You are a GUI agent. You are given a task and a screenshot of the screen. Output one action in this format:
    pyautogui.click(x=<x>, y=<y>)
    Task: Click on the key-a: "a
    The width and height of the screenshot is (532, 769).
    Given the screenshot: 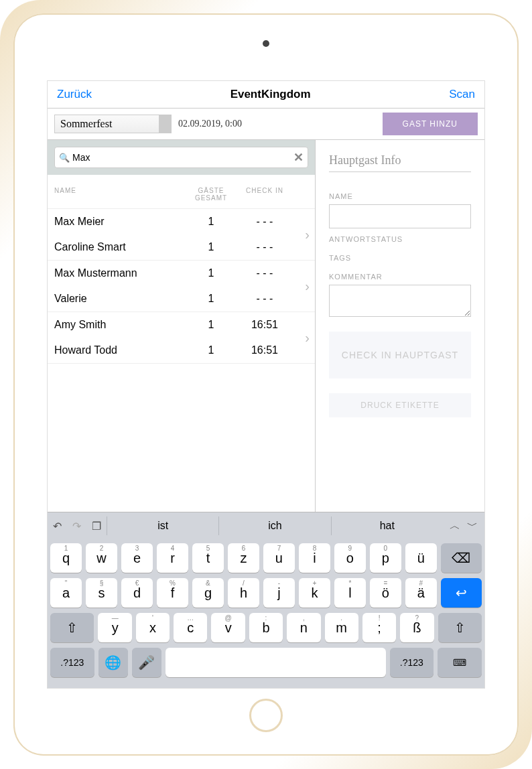 What is the action you would take?
    pyautogui.click(x=66, y=593)
    